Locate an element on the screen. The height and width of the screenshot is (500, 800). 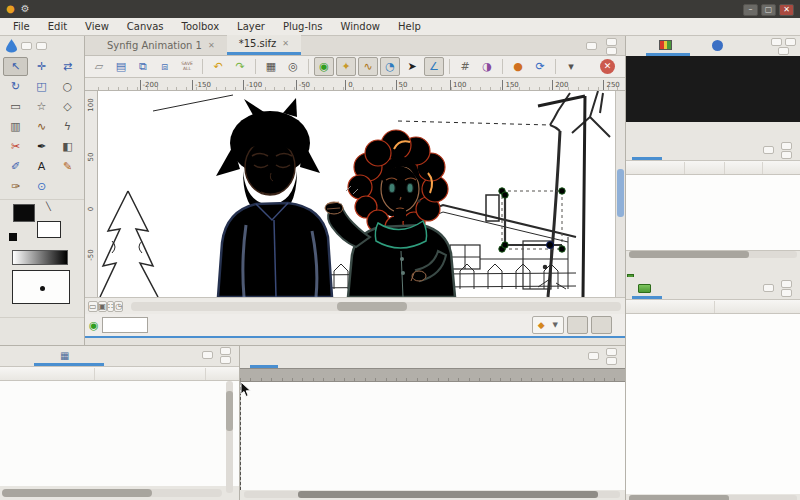
timetrack-area is located at coordinates (432, 436).